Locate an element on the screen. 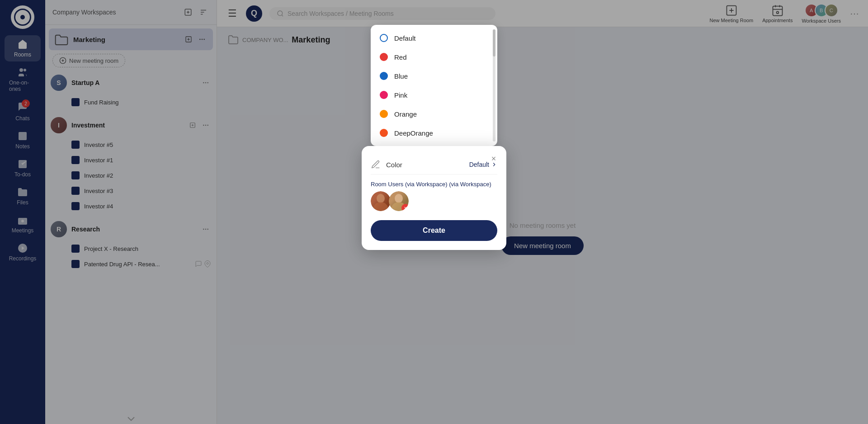 This screenshot has width=868, height=424. color-current-value: Default is located at coordinates (479, 165).